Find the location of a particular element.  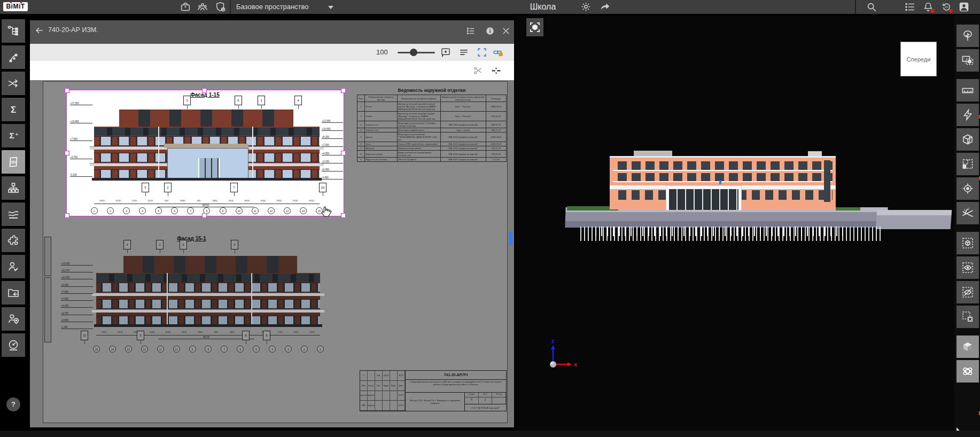

tool-show is located at coordinates (968, 268).